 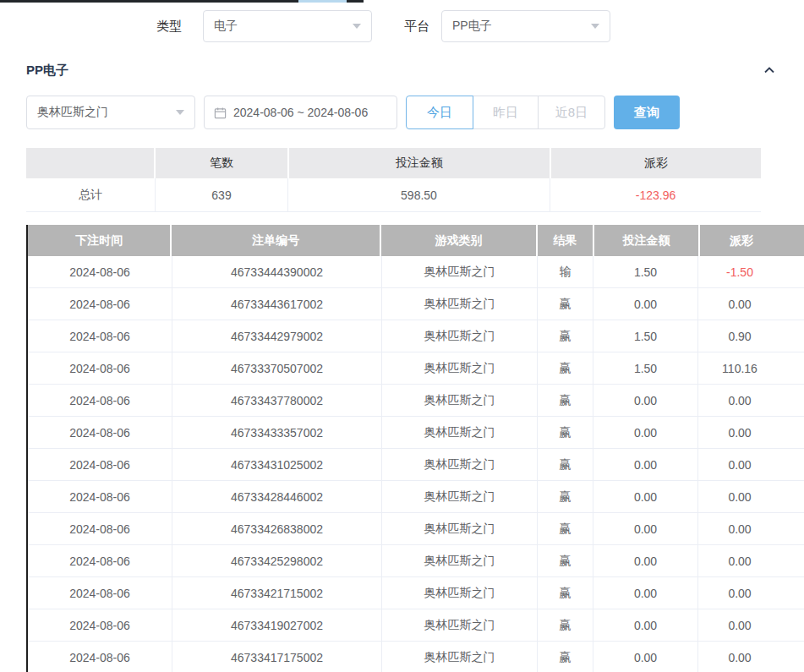 I want to click on game-select-value: 奥林匹斯之门, so click(x=73, y=112).